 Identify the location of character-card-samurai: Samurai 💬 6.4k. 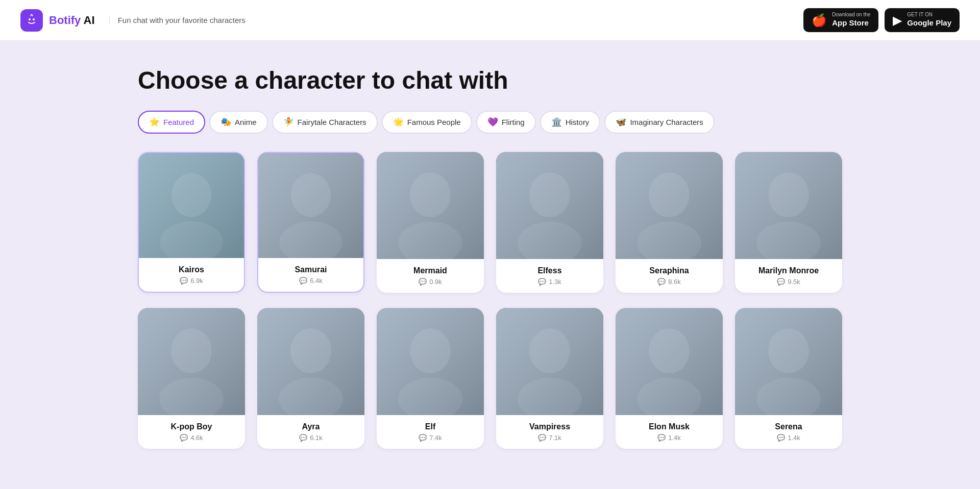
(311, 222).